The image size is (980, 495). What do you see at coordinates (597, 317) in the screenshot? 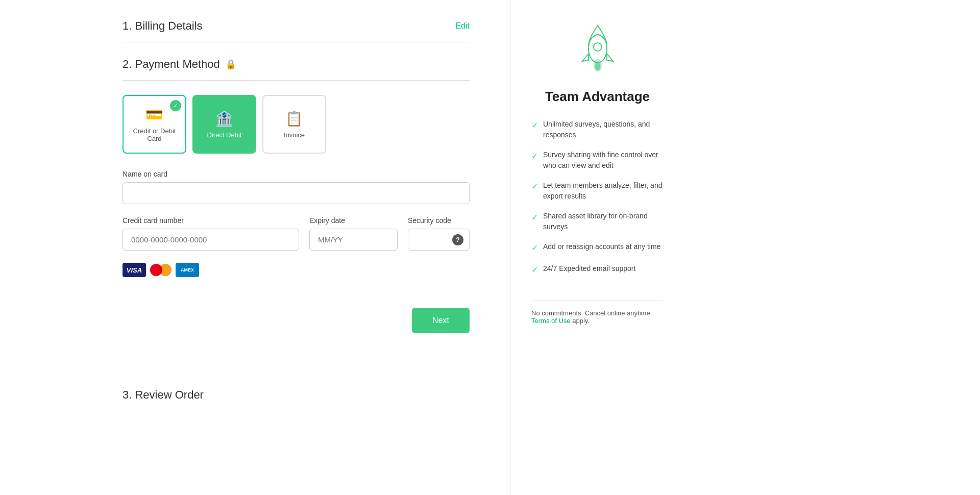
I see `no-commitments-text: No commitments. Cancel online anytime. T…` at bounding box center [597, 317].